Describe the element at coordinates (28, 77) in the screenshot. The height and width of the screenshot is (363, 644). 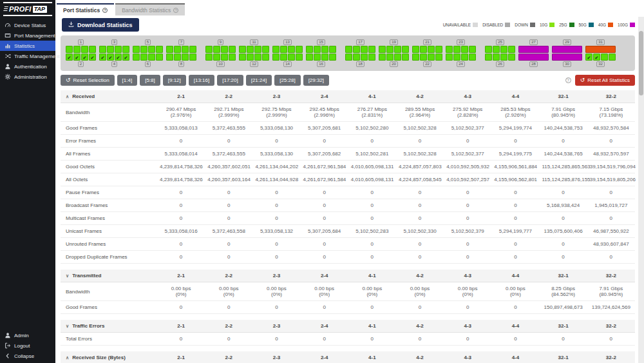
I see `sidebar-item-administration: Administration` at that location.